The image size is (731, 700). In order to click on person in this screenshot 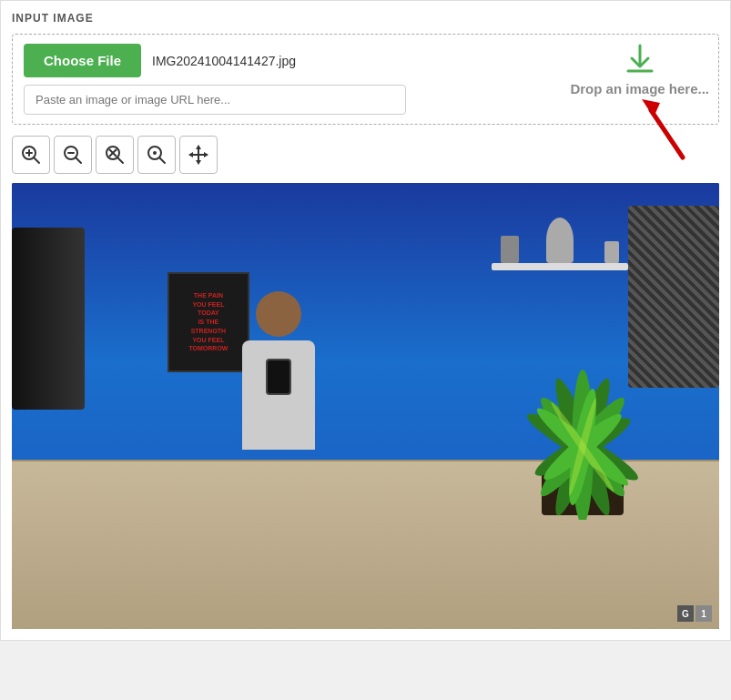, I will do `click(279, 382)`.